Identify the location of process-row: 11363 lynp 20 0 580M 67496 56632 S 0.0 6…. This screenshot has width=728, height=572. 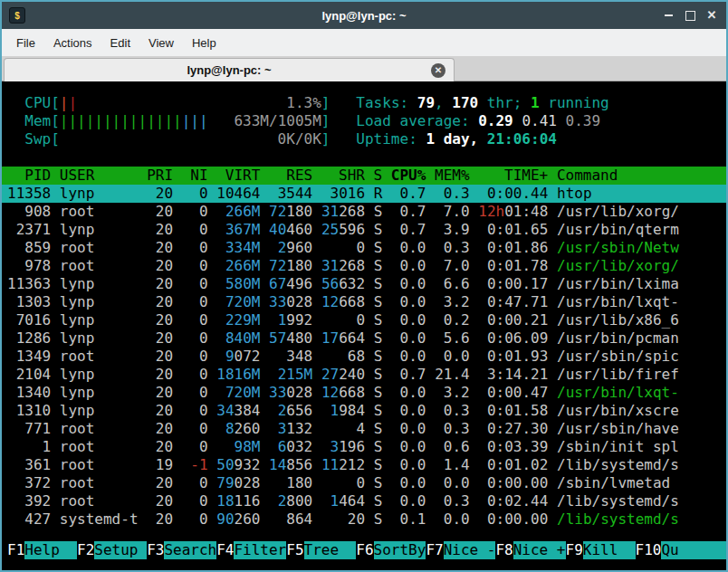
(364, 284).